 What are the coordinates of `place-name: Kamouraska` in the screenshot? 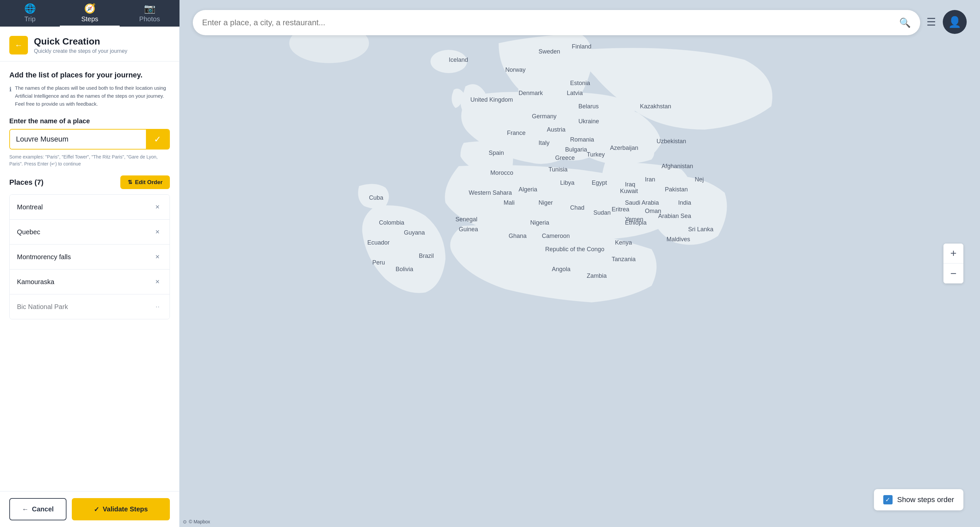 It's located at (85, 282).